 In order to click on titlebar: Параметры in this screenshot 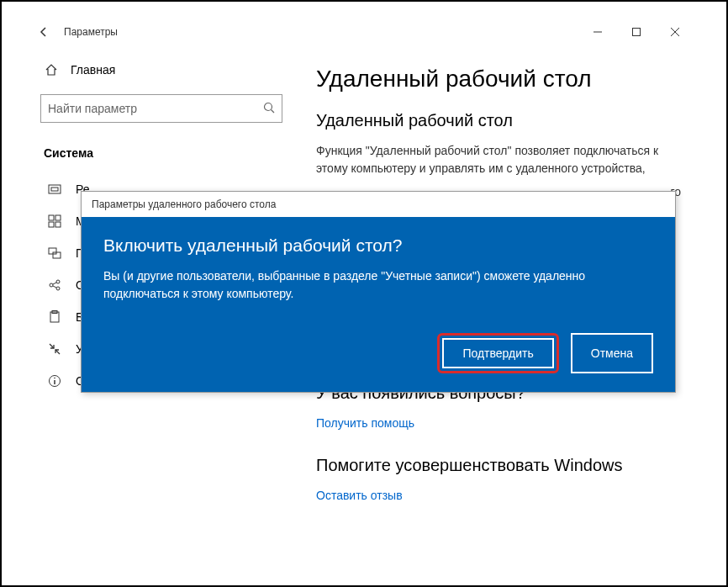, I will do `click(364, 32)`.